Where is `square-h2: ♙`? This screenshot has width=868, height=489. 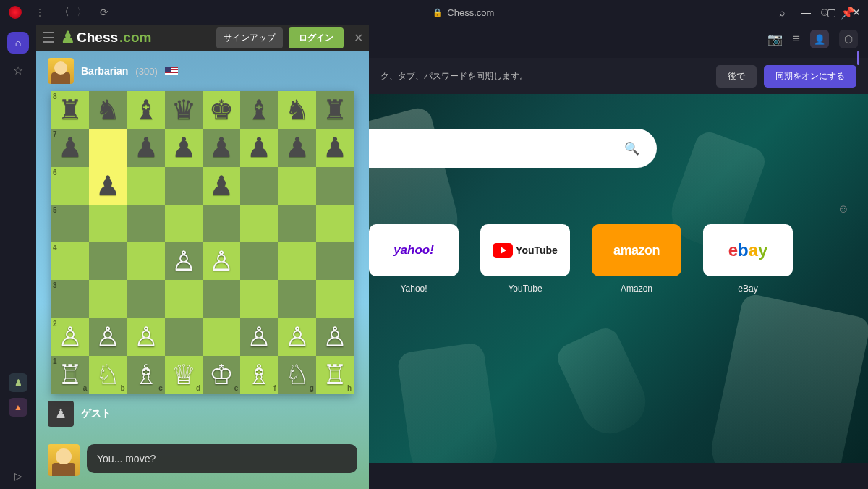
square-h2: ♙ is located at coordinates (335, 337).